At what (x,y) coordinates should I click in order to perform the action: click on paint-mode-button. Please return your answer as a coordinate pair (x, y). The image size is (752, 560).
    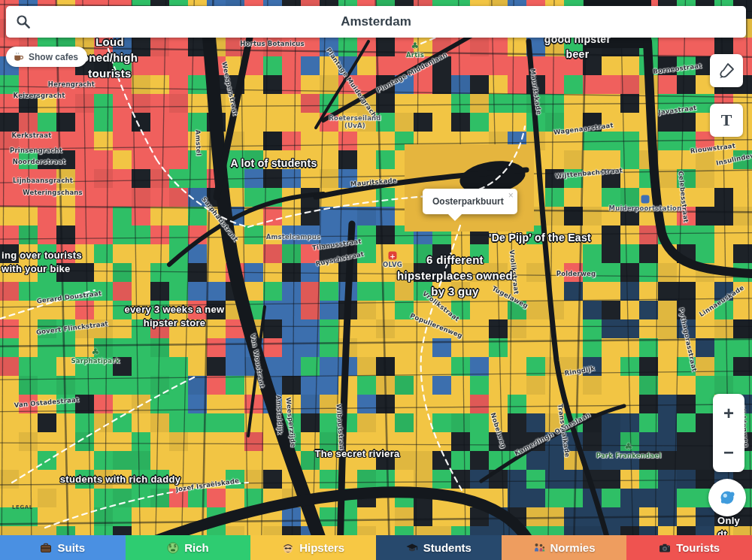
    Looking at the image, I should click on (727, 498).